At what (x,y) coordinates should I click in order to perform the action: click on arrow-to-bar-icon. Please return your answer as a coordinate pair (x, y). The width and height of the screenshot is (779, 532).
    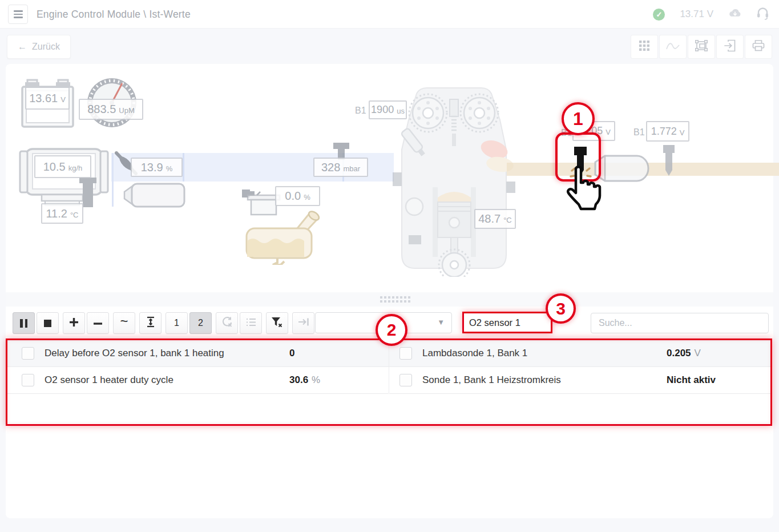
    Looking at the image, I should click on (304, 323).